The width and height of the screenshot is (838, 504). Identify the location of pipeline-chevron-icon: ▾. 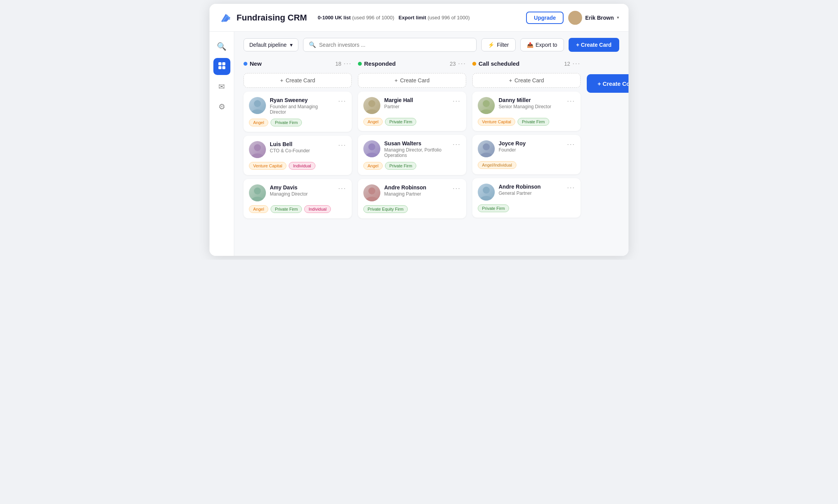
(291, 45).